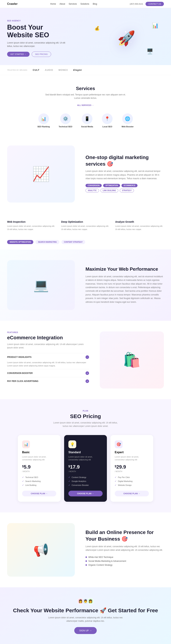 Image resolution: width=171 pixels, height=644 pixels. I want to click on accordion-expand-icon: −, so click(87, 357).